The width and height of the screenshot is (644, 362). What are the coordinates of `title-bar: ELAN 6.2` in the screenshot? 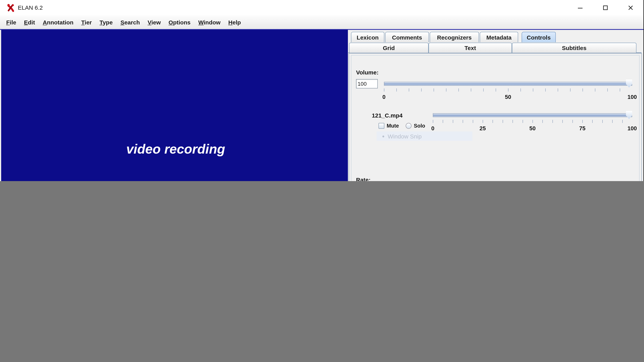 It's located at (322, 8).